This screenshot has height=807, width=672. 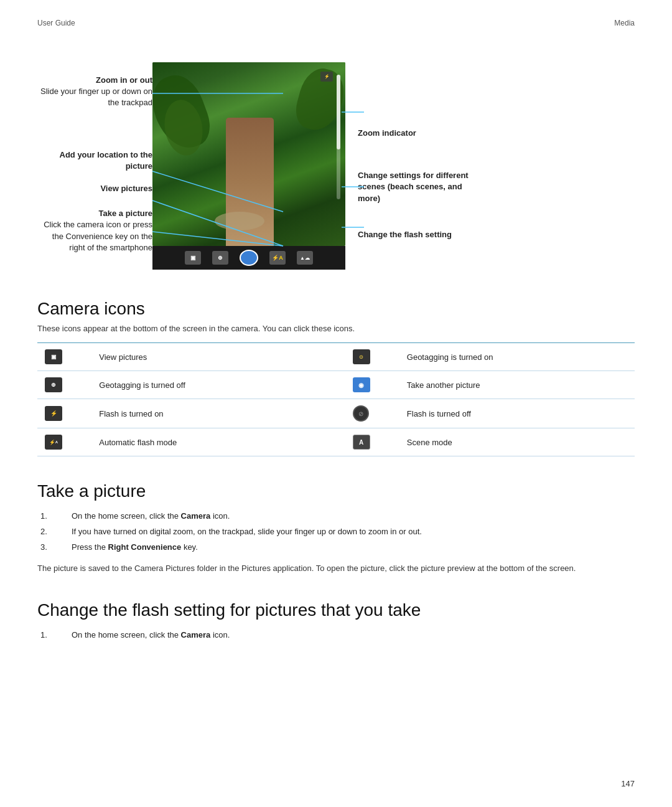 I want to click on toolbar-flash-icon: ⚡A, so click(x=278, y=258).